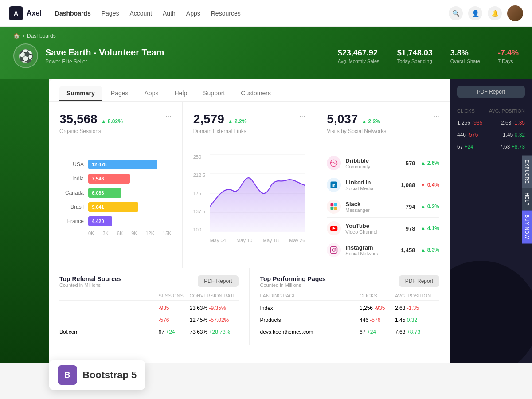 The height and width of the screenshot is (399, 532). Describe the element at coordinates (417, 332) in the screenshot. I see `row-position: 7.63 +8.73` at that location.